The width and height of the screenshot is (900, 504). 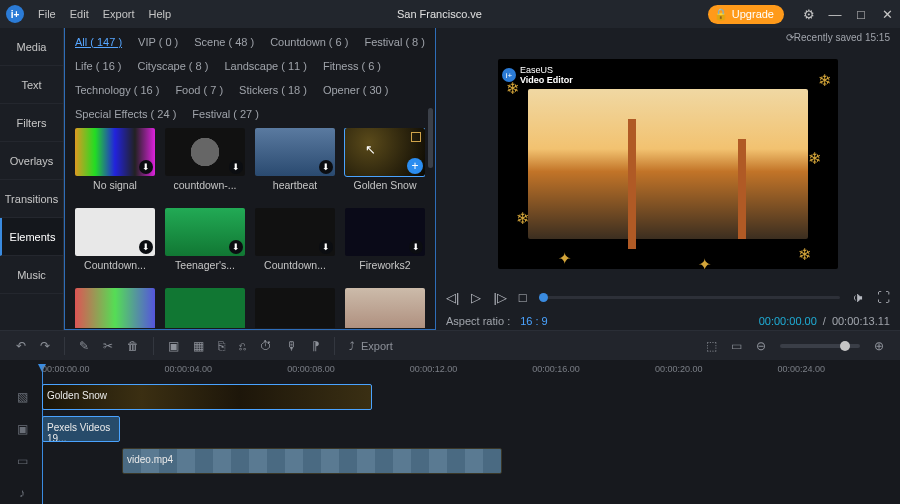 I want to click on aspect-value: 16 : 9, so click(x=534, y=321).